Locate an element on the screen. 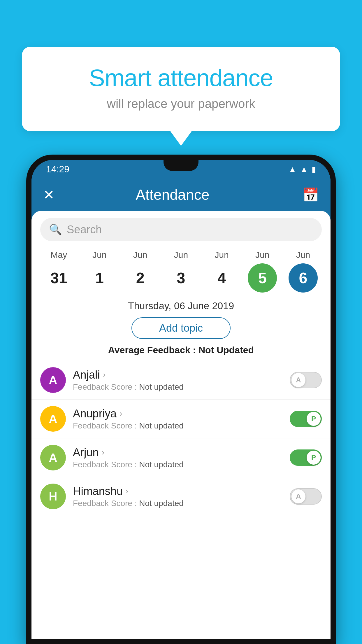 Image resolution: width=362 pixels, height=644 pixels. student-info: Anjali ›Feedback Score : Not updated is located at coordinates (178, 380).